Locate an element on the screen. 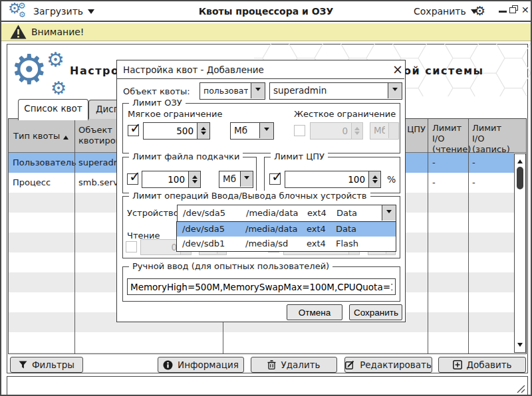  cancel-button: Отмена is located at coordinates (315, 312).